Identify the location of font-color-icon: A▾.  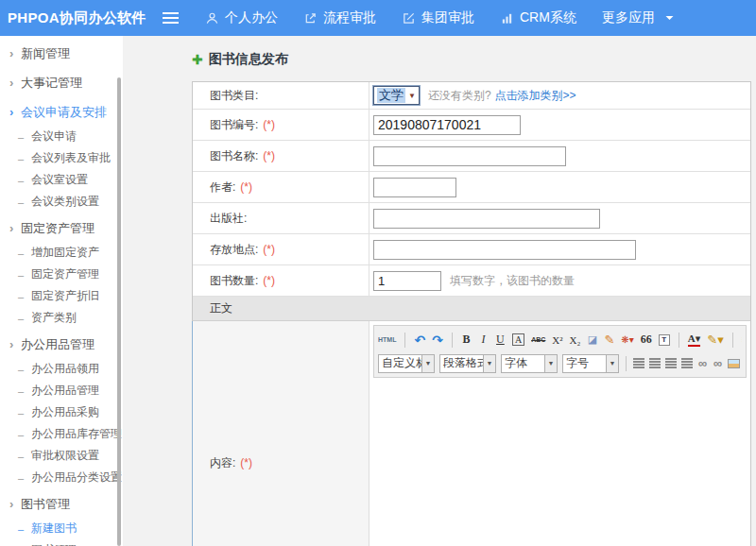
(694, 340).